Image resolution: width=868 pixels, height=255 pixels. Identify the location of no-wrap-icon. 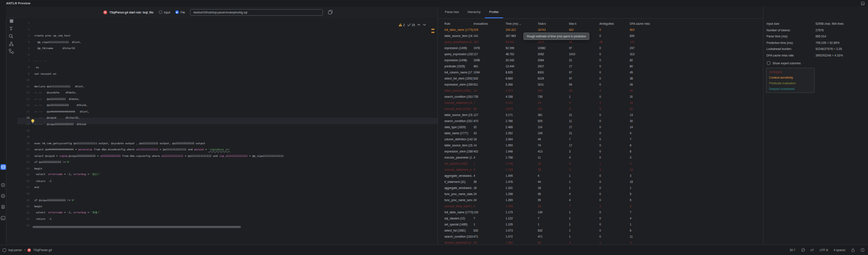
(803, 250).